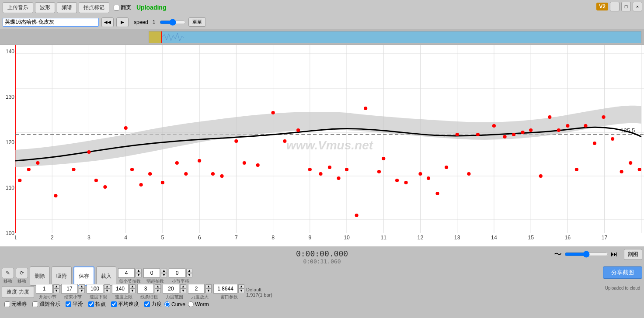 Image resolution: width=644 pixels, height=318 pixels. Describe the element at coordinates (139, 271) in the screenshot. I see `beats-per-measure-up: ▲` at that location.